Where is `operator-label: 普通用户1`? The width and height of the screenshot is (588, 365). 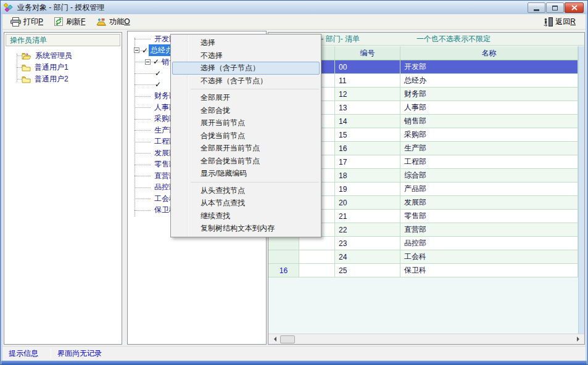 operator-label: 普通用户1 is located at coordinates (52, 68).